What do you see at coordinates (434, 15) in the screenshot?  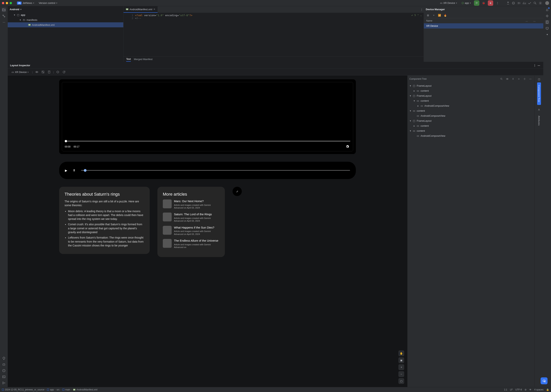 I see `device-add-button: ＋` at bounding box center [434, 15].